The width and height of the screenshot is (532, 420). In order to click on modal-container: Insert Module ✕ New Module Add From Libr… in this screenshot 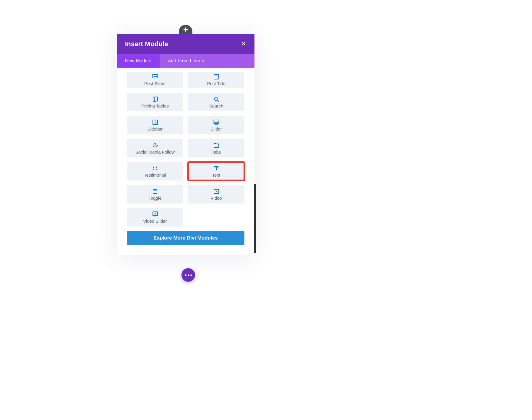, I will do `click(186, 136)`.